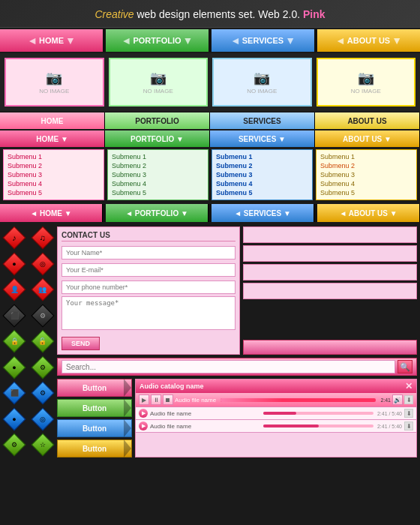  I want to click on dd-pink-2: Submenu 2, so click(54, 166).